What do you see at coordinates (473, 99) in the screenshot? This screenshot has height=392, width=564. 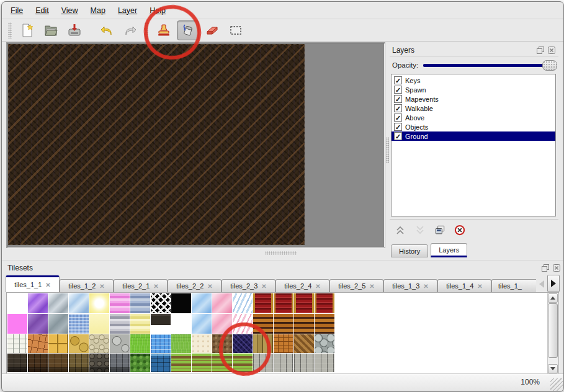 I see `layer-row-mapevents: ✓Mapevents` at bounding box center [473, 99].